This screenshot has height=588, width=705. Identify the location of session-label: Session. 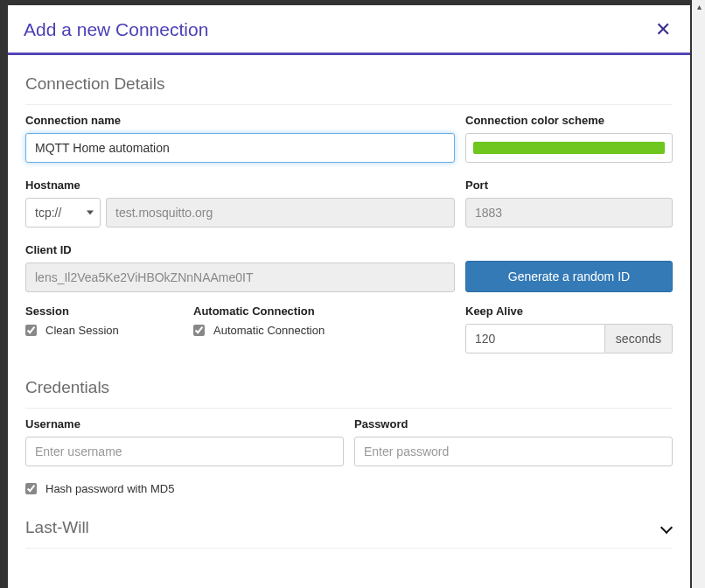
(104, 312).